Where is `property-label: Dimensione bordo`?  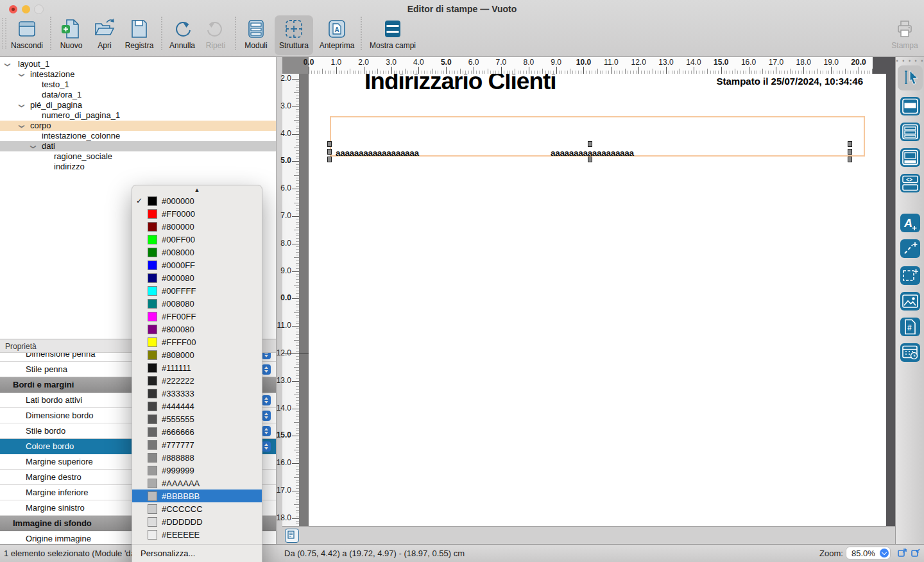 property-label: Dimensione bordo is located at coordinates (60, 416).